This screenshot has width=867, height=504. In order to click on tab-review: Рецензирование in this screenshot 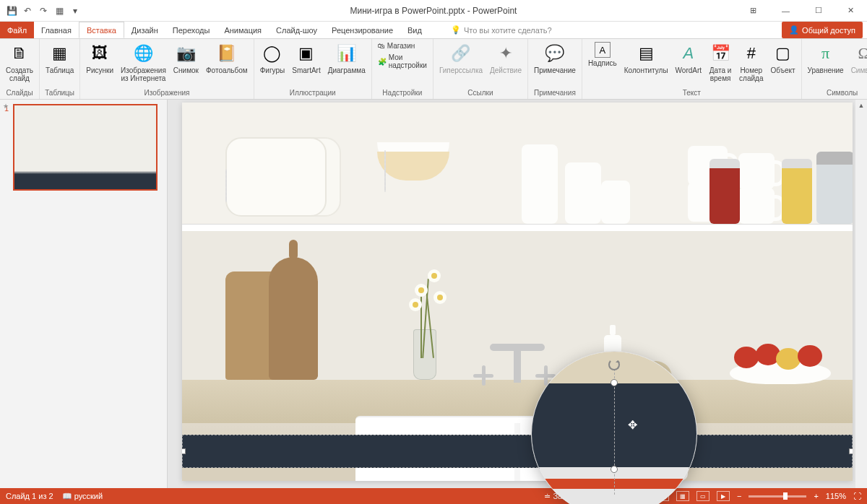, I will do `click(363, 30)`.